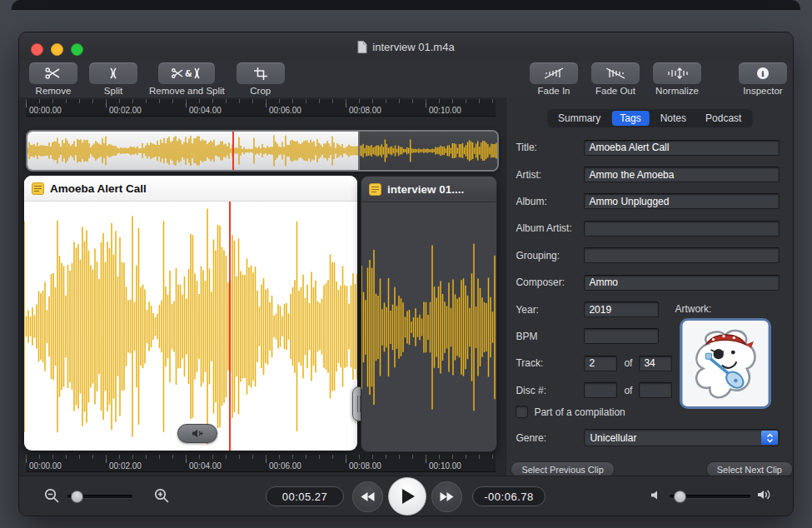  What do you see at coordinates (406, 47) in the screenshot?
I see `window-title-area: interview 01.m4a` at bounding box center [406, 47].